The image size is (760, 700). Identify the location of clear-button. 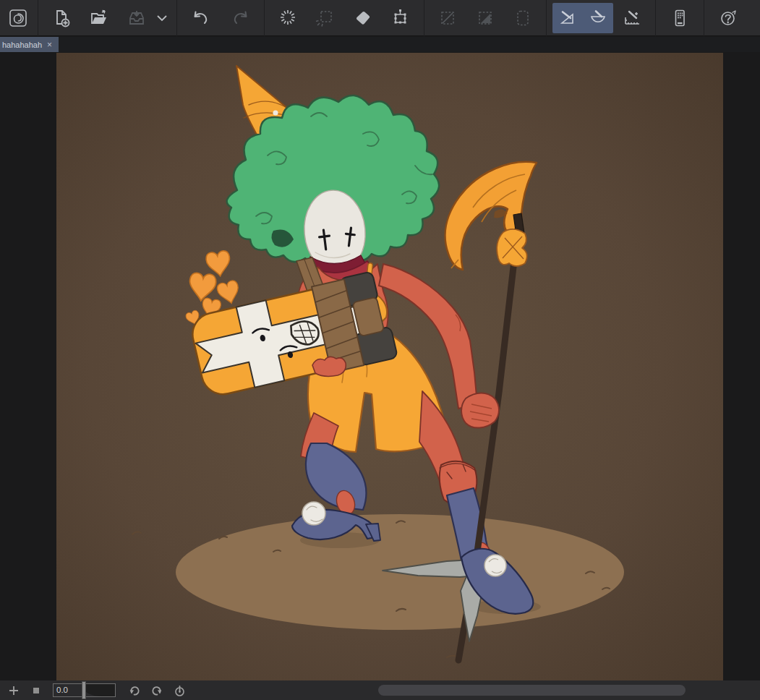
(363, 18).